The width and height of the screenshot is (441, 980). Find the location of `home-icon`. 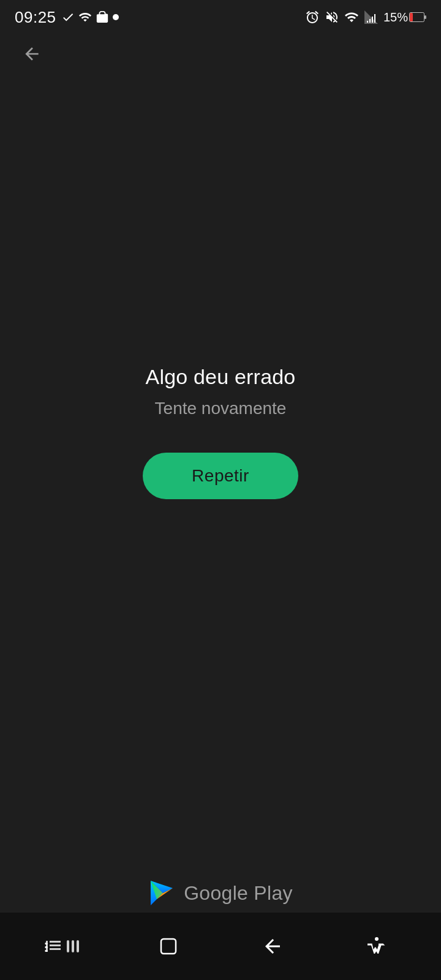

home-icon is located at coordinates (168, 946).